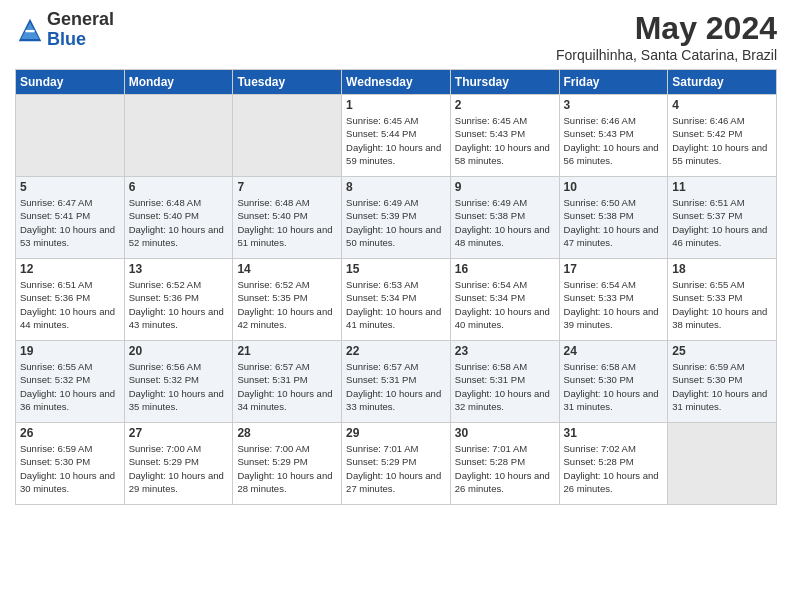 The height and width of the screenshot is (612, 792). What do you see at coordinates (396, 218) in the screenshot?
I see `day-cell: 8Sunrise: 6:49 AM Sunset: 5:39 PM Daylig…` at bounding box center [396, 218].